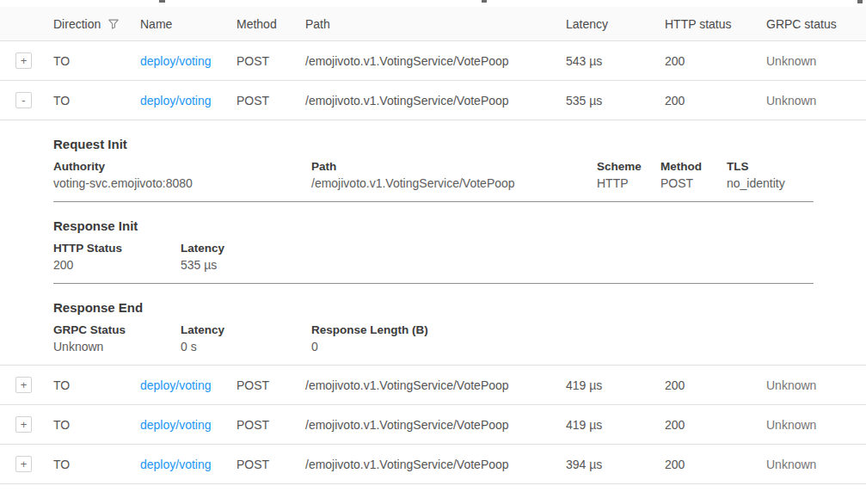  What do you see at coordinates (117, 330) in the screenshot?
I see `field-label: GRPC Status` at bounding box center [117, 330].